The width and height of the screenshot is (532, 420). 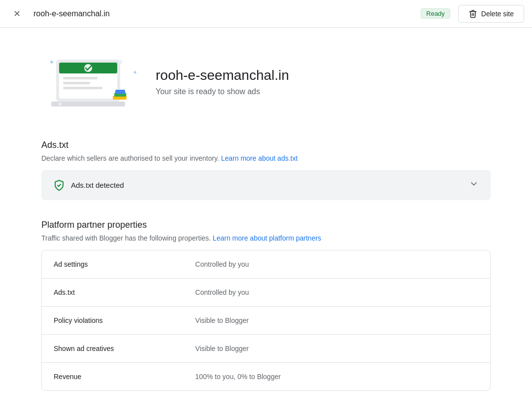 I want to click on site-hero: ✦ ✦ ✦, so click(x=266, y=82).